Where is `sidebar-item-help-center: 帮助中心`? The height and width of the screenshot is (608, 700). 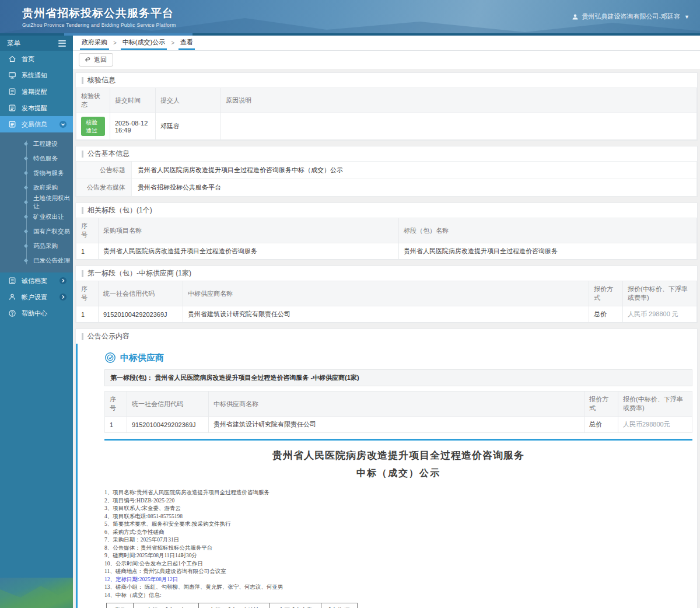 sidebar-item-help-center: 帮助中心 is located at coordinates (36, 313).